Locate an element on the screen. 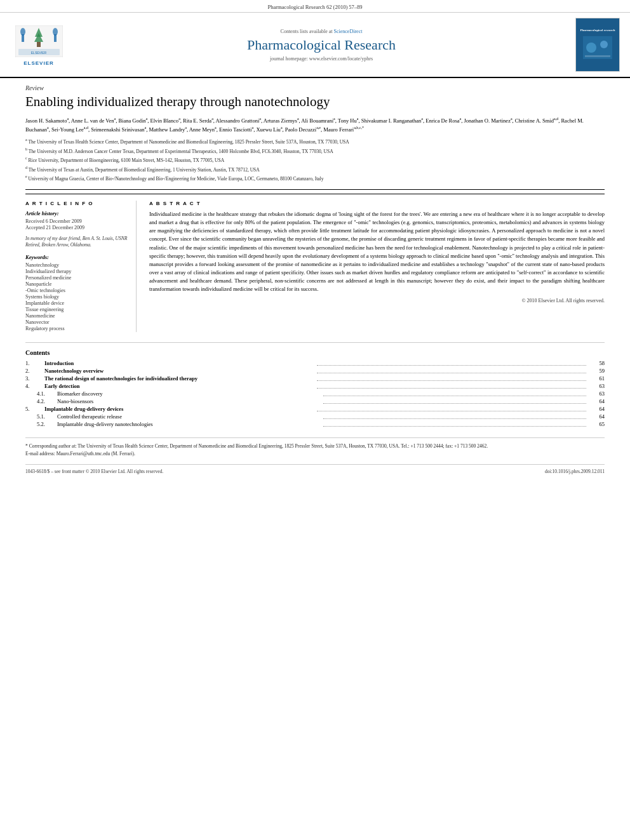 This screenshot has height=840, width=630. keyword-individualized: Individualized therapy is located at coordinates (77, 272).